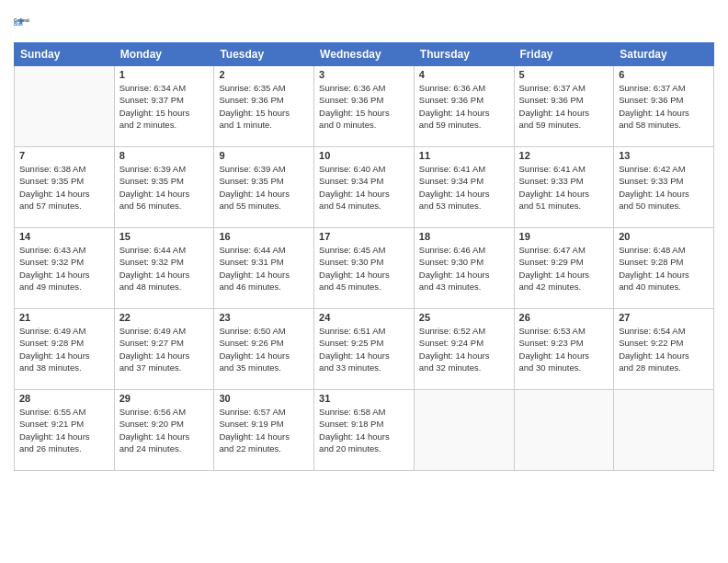  What do you see at coordinates (265, 107) in the screenshot?
I see `calendar-cell: 2Sunrise: 6:35 AM Sunset: 9:36 PM Daylig…` at bounding box center [265, 107].